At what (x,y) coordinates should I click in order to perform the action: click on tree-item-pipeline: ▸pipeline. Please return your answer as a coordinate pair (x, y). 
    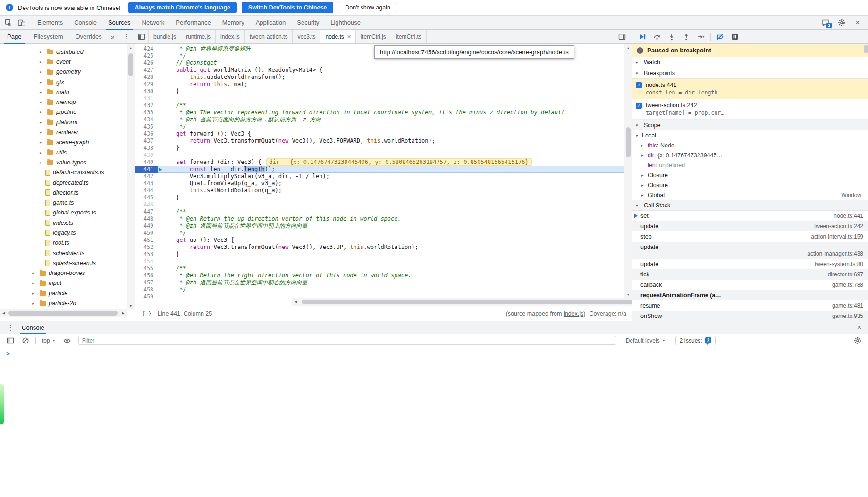
    Looking at the image, I should click on (63, 112).